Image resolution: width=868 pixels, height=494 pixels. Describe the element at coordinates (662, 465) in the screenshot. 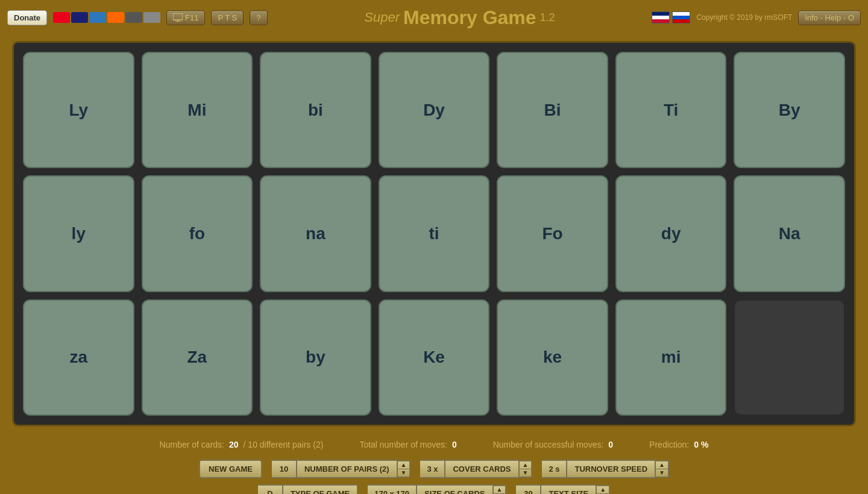

I see `turnover-up-button: ▲` at that location.